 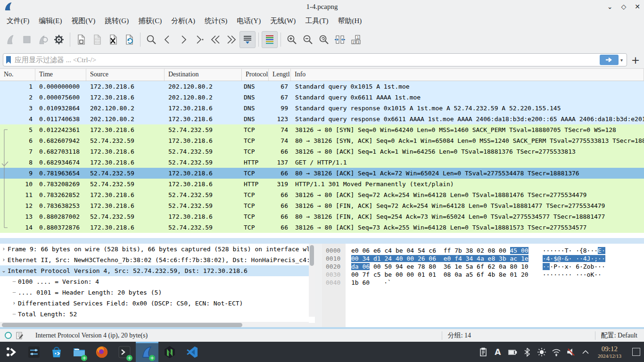 I want to click on stop-capture-icon, so click(x=27, y=40).